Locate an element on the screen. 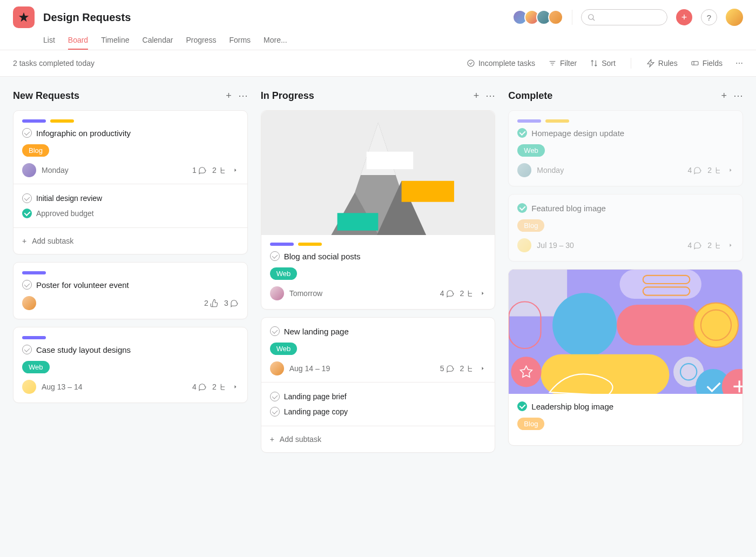 This screenshot has height=557, width=756. user-avatar is located at coordinates (734, 17).